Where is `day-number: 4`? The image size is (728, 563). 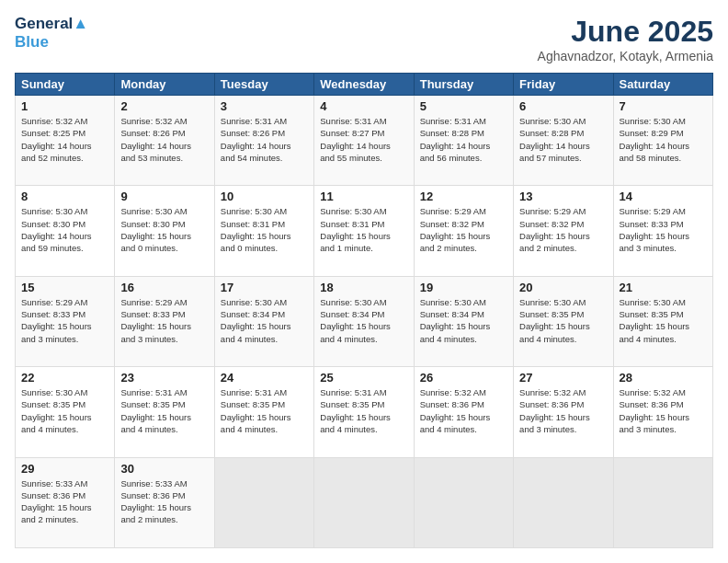
day-number: 4 is located at coordinates (364, 107).